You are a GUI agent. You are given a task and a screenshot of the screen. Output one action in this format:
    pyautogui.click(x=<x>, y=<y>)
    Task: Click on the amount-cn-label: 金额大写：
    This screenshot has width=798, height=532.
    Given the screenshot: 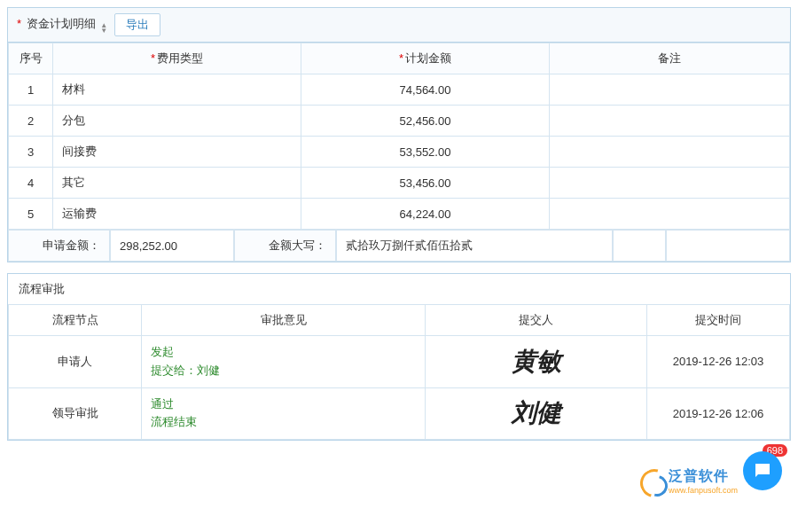 What is the action you would take?
    pyautogui.click(x=286, y=246)
    